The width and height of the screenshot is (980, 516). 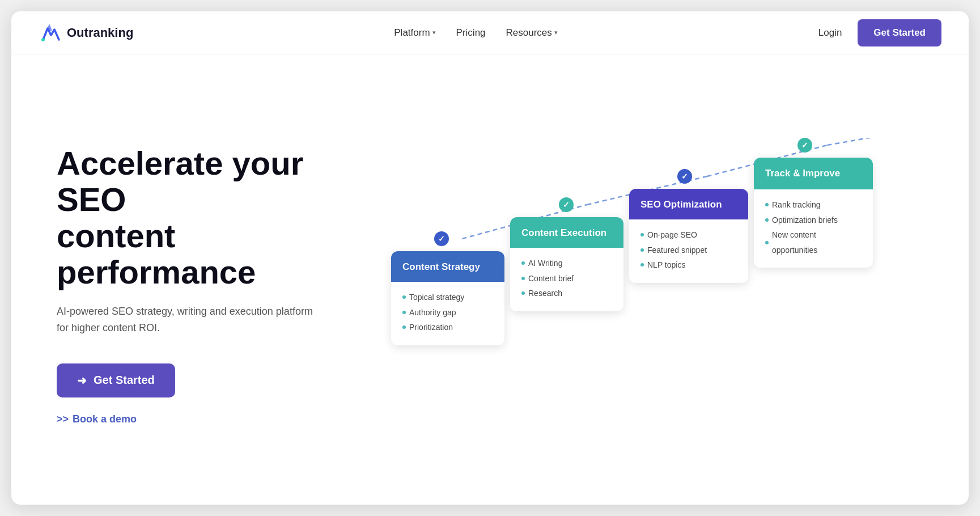 I want to click on card-strategy-body: Topical strategy Authority gap Prioritiz…, so click(x=448, y=314).